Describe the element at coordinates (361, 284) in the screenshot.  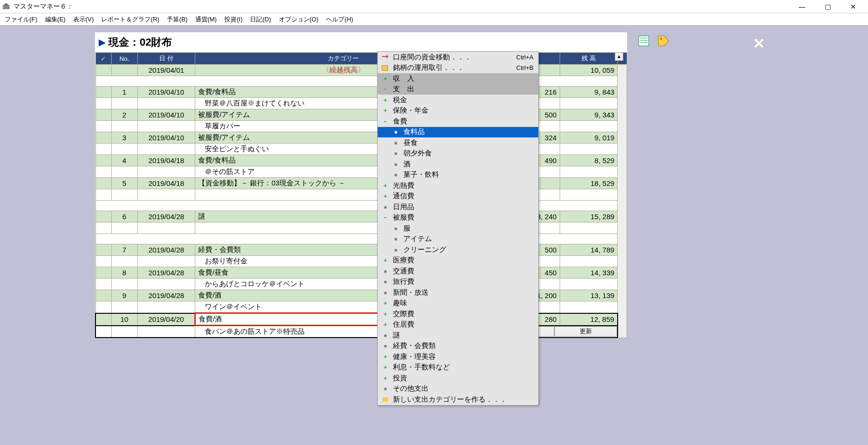
I see `detail-row: からあげとコロッケ＠イベント` at that location.